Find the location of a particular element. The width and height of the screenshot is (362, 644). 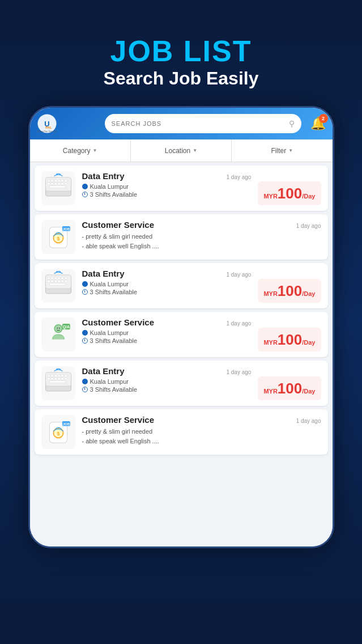

category-filter: Category ▼ is located at coordinates (80, 151).